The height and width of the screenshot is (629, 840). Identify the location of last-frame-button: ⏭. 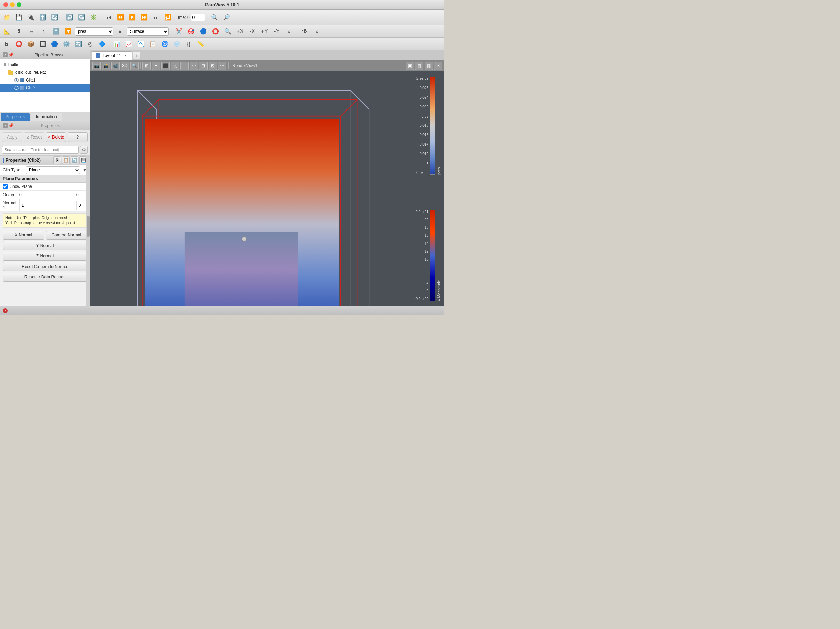
(156, 17).